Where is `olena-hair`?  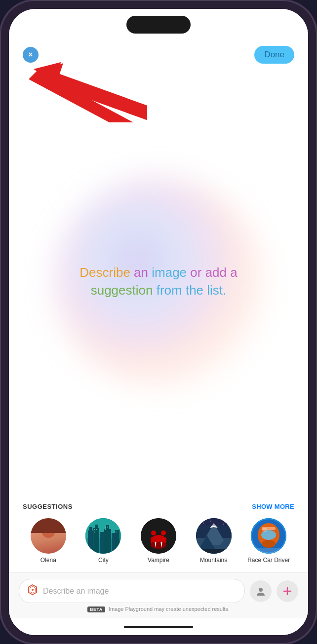 olena-hair is located at coordinates (48, 526).